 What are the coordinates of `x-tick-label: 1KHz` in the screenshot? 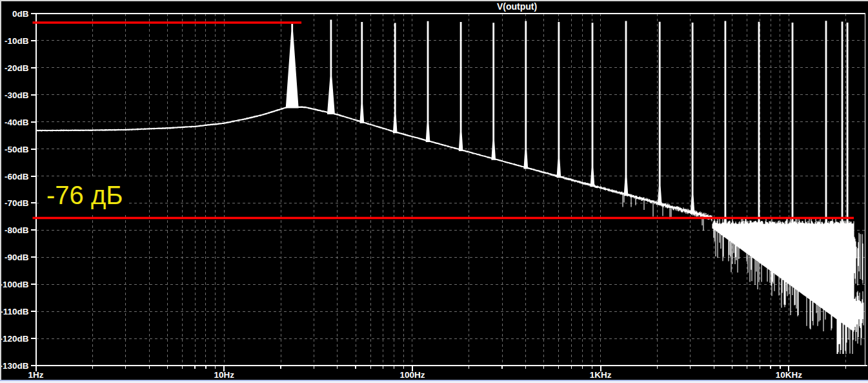 It's located at (601, 375).